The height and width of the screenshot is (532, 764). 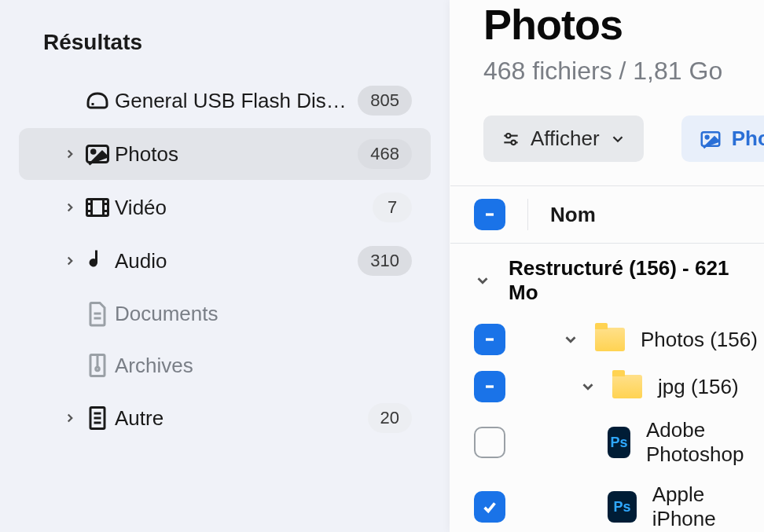 I want to click on sidebar-item-label: Photos, so click(x=236, y=154).